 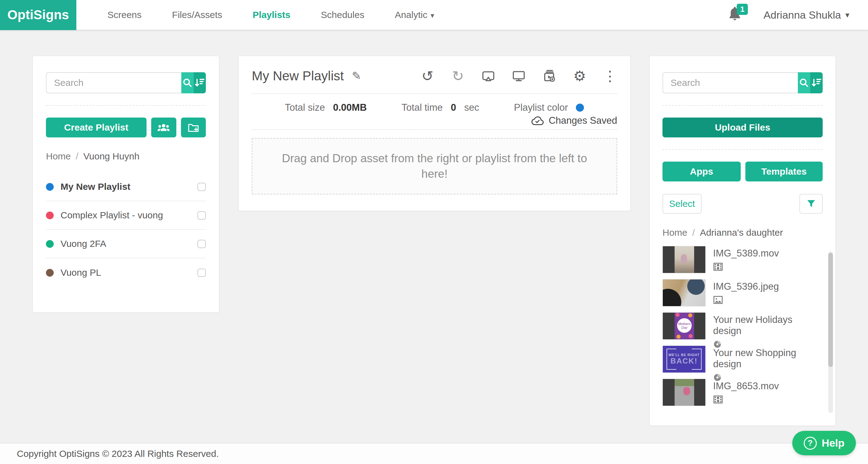 What do you see at coordinates (682, 204) in the screenshot?
I see `select-button: Select` at bounding box center [682, 204].